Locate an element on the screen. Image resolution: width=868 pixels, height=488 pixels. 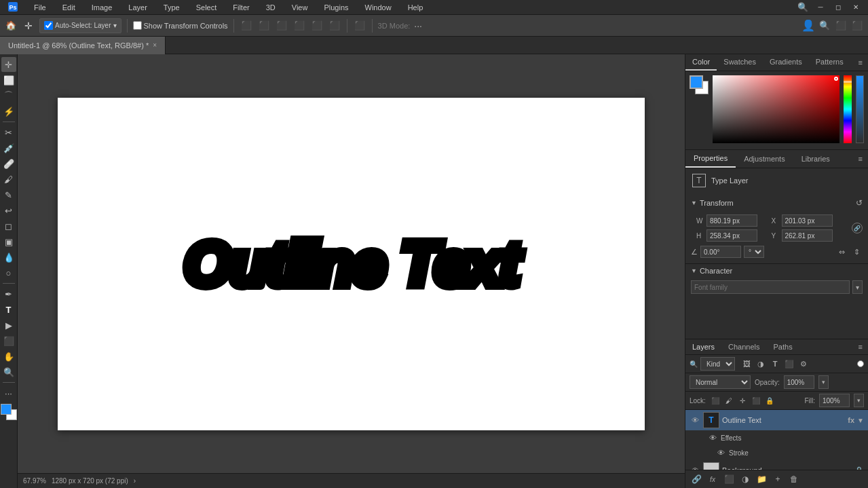
color-panel-menu: ≡ is located at coordinates (861, 62).